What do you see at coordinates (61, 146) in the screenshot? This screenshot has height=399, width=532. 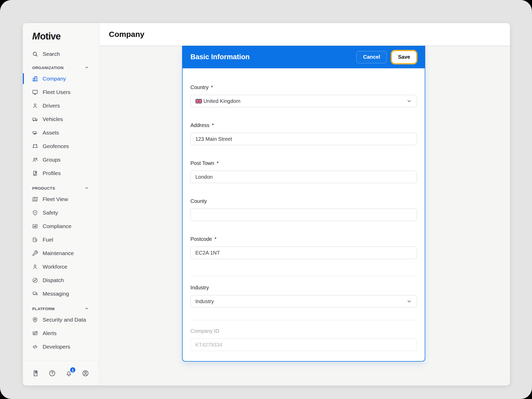 I see `sidebar-item-geofences: Geofences` at bounding box center [61, 146].